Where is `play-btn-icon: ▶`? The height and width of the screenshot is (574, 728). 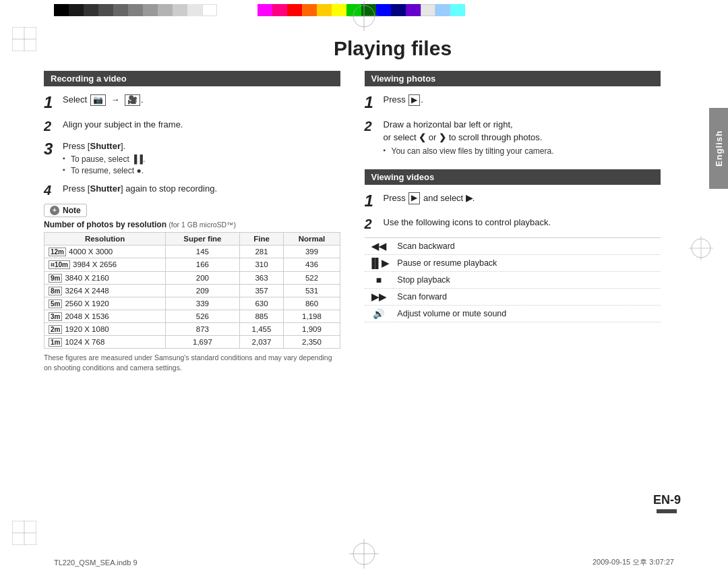
play-btn-icon: ▶ is located at coordinates (414, 198).